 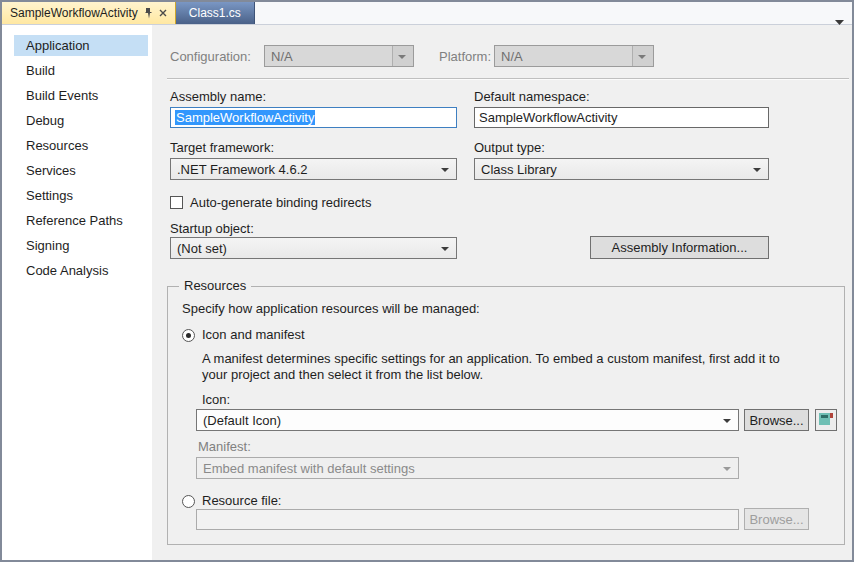 I want to click on tab-sampleworkflowactivity: SampleWorkflowActivity, so click(x=89, y=13).